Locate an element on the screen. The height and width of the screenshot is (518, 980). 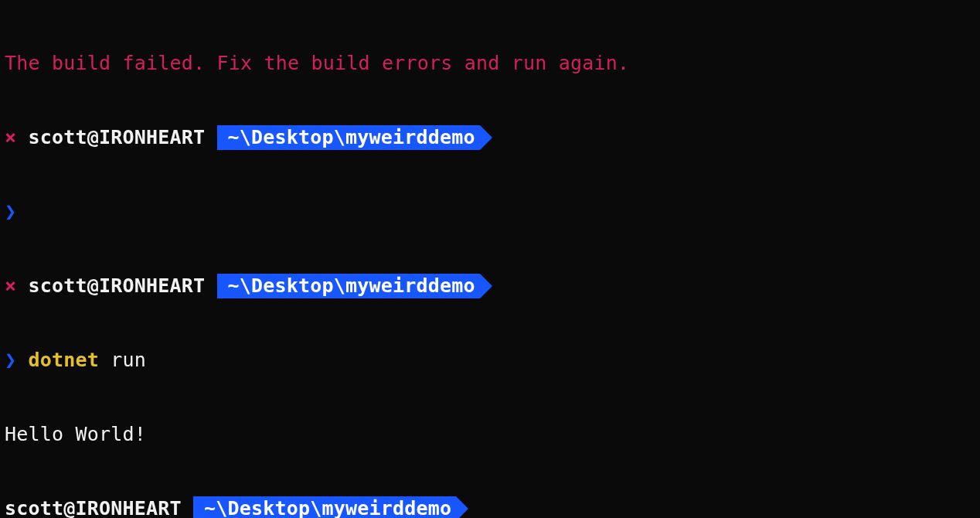
output-hello: Hello World! is located at coordinates (490, 435).